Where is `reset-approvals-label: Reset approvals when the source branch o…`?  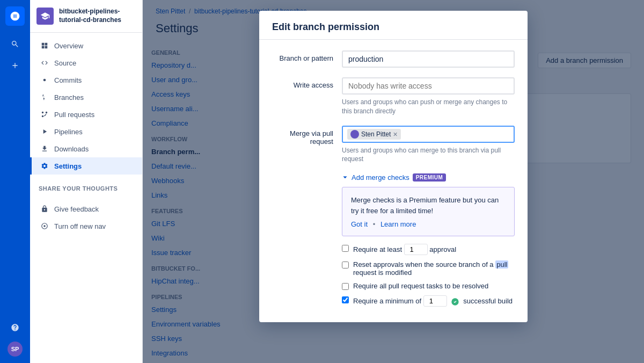 reset-approvals-label: Reset approvals when the source branch o… is located at coordinates (434, 268).